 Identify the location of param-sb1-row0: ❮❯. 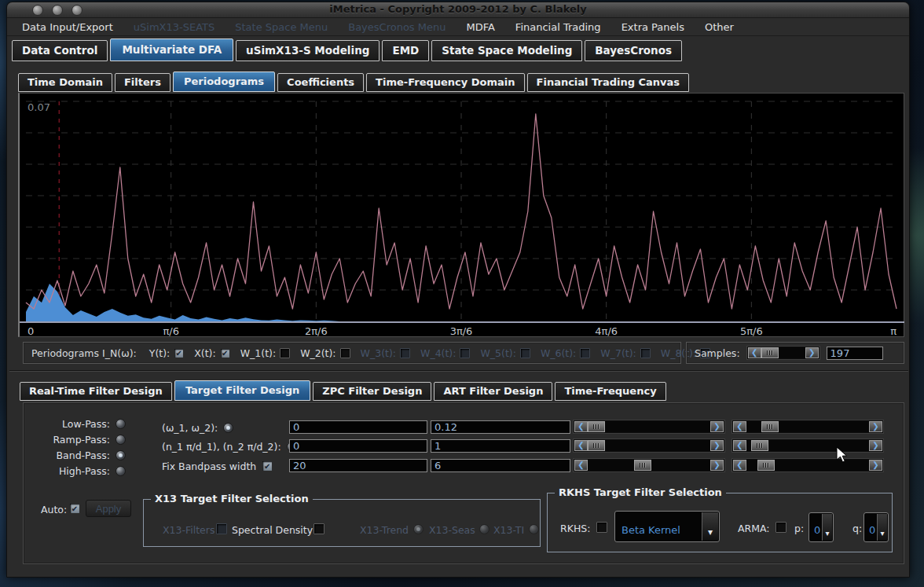
(649, 427).